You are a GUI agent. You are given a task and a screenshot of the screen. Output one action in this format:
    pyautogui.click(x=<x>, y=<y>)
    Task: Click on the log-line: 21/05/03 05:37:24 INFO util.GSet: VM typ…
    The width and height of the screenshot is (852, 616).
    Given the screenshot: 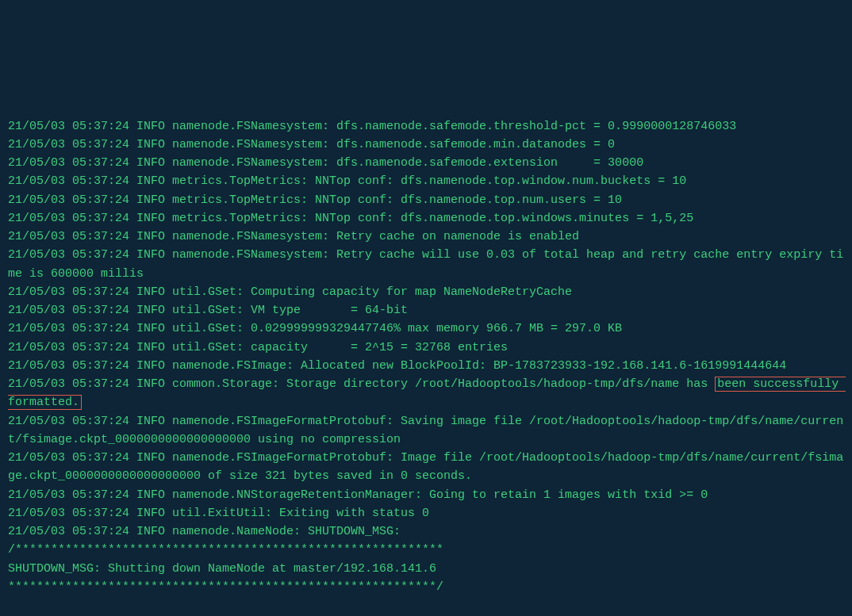 What is the action you would take?
    pyautogui.click(x=426, y=311)
    